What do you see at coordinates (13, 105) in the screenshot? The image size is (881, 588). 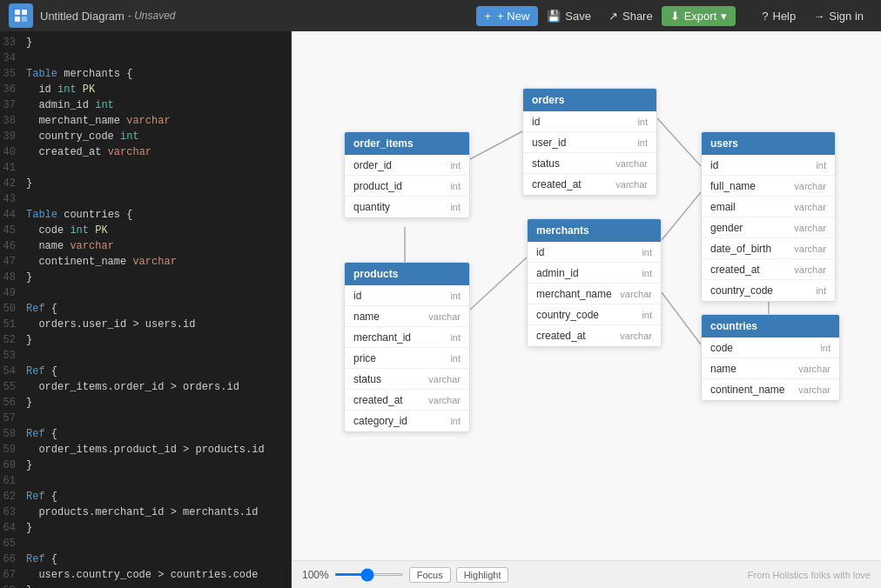 I see `line-number: 37` at bounding box center [13, 105].